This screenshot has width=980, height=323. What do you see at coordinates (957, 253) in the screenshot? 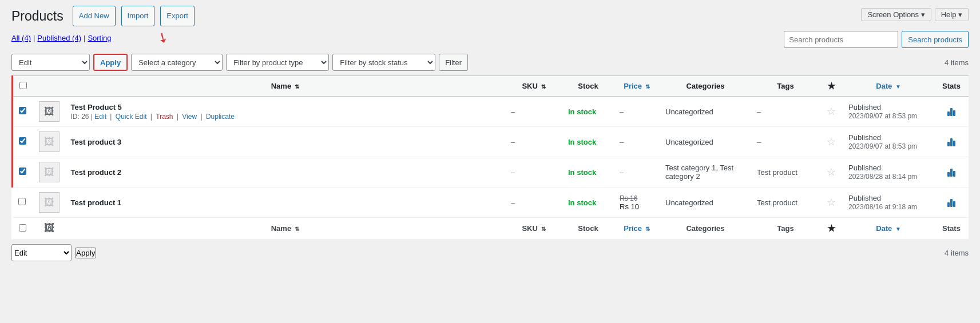
I see `items-count-bottom: 4 items` at bounding box center [957, 253].